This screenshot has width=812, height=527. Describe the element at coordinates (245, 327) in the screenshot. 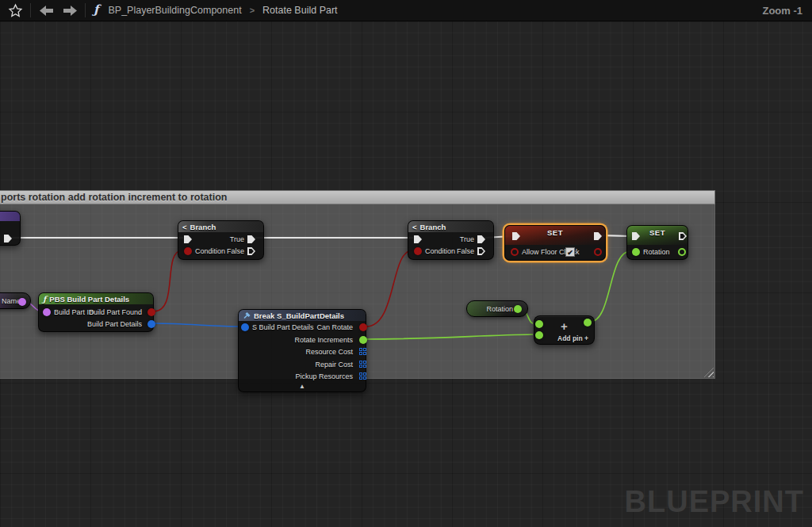

I see `s-build-part-details-pin` at that location.